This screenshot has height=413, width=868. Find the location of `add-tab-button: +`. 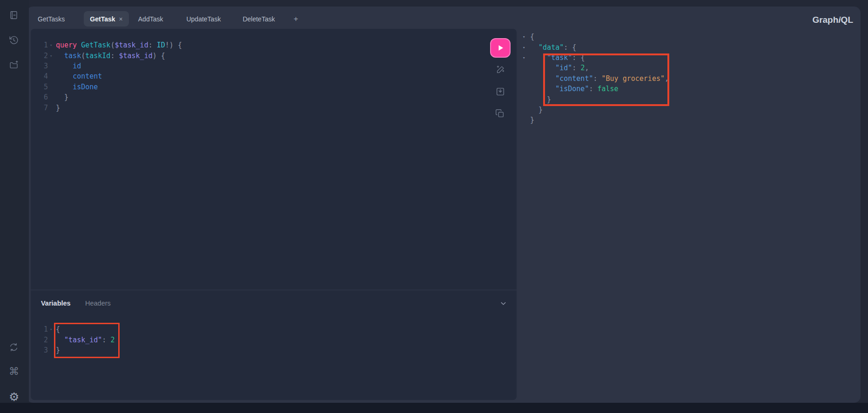

add-tab-button: + is located at coordinates (296, 19).